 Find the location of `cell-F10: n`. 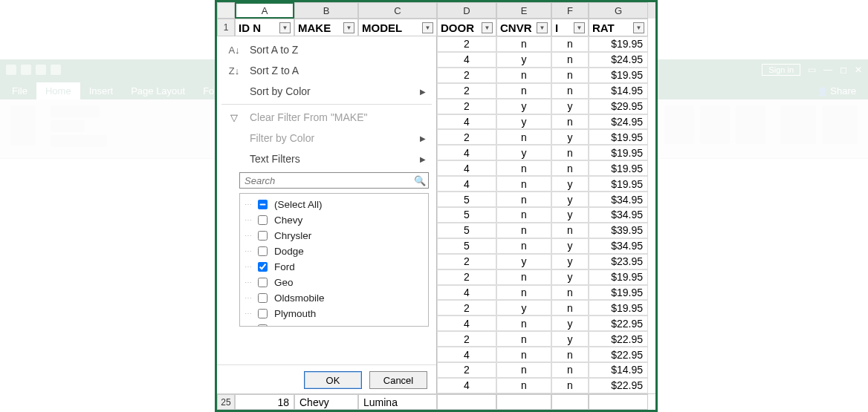

cell-F10: n is located at coordinates (570, 168).